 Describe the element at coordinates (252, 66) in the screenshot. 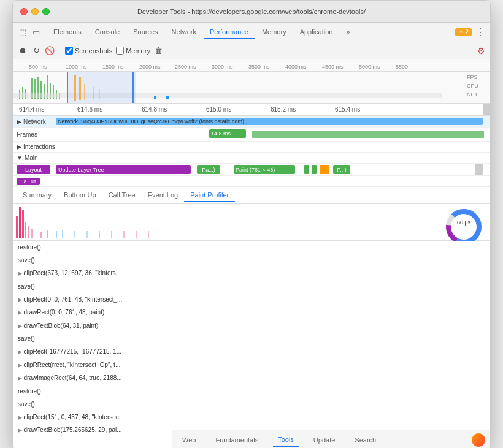

I see `timeline-ruler: 500 ms 1000 ms 1500 ms 2000 ms 2500 ms 3…` at that location.